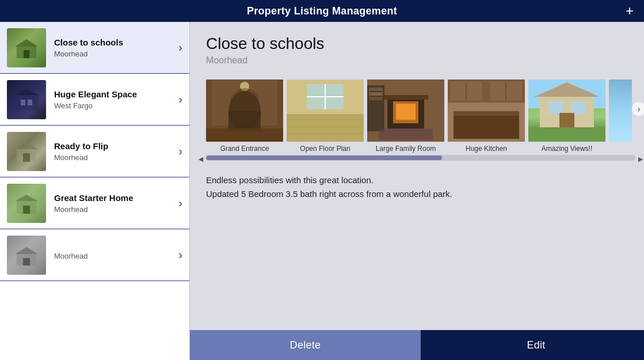 The height and width of the screenshot is (360, 644). What do you see at coordinates (94, 48) in the screenshot?
I see `sidebar-item-close-to-schools: Close to schools Moorhead ›` at bounding box center [94, 48].